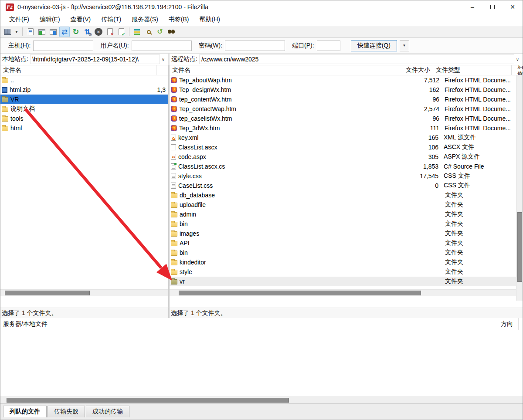  I want to click on file-type: Firefox HTML Docume..., so click(478, 109).